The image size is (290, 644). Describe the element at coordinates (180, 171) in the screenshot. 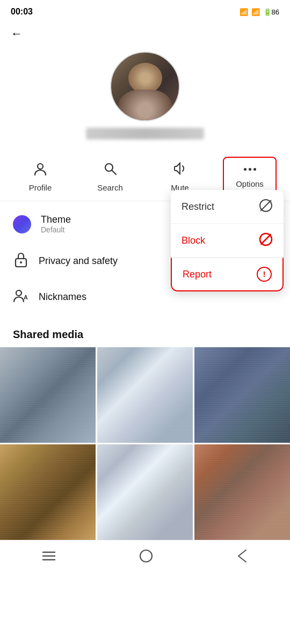

I see `mute-icon` at that location.